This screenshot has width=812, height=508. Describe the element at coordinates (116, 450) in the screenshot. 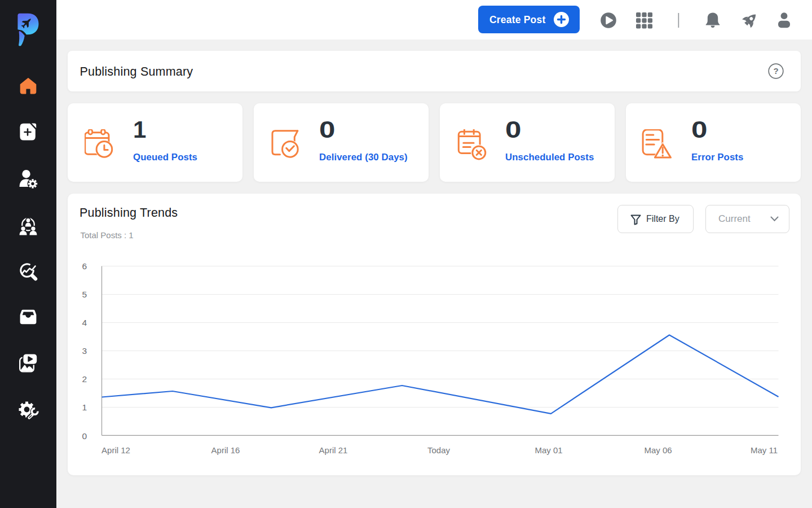

I see `svg-text: April 12` at that location.